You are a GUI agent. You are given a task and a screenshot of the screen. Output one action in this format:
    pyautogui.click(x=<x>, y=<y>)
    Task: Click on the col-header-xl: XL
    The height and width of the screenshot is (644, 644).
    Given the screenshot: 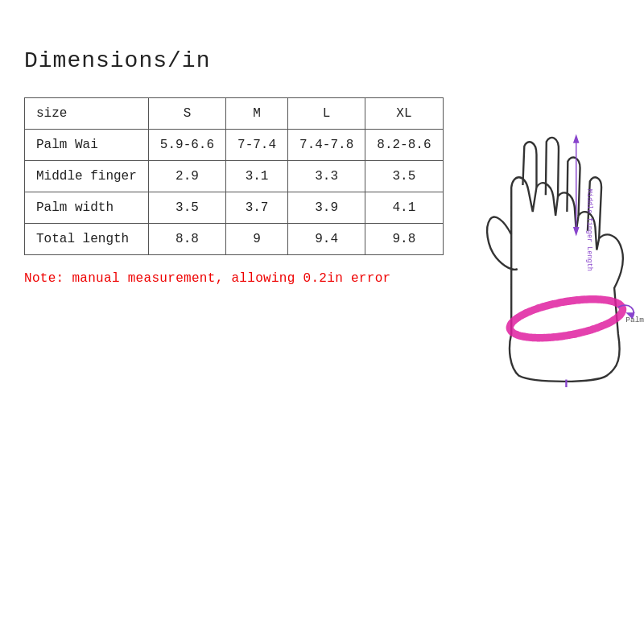 What is the action you would take?
    pyautogui.click(x=404, y=114)
    